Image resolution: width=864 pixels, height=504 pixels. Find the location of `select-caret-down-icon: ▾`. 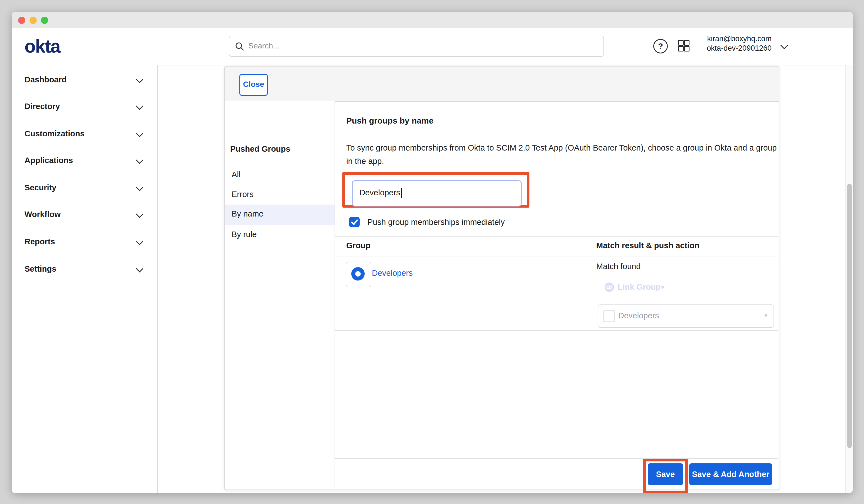

select-caret-down-icon: ▾ is located at coordinates (766, 315).